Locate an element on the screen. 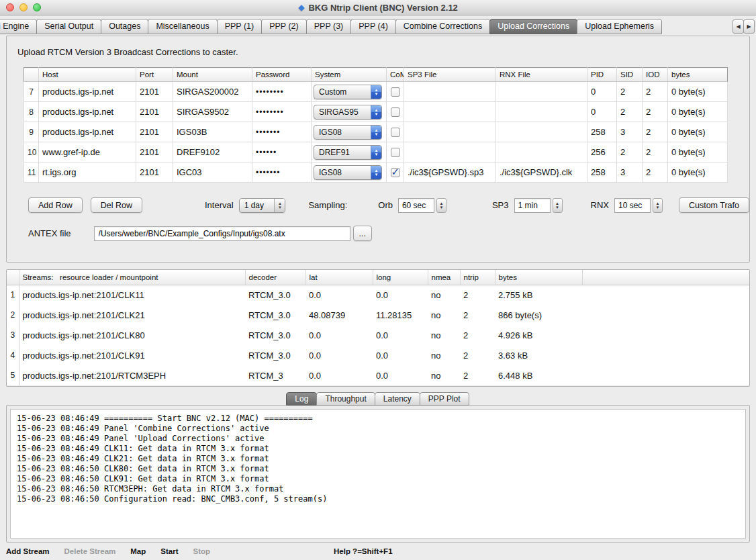 The image size is (756, 560). orb-stepper-icon is located at coordinates (442, 205).